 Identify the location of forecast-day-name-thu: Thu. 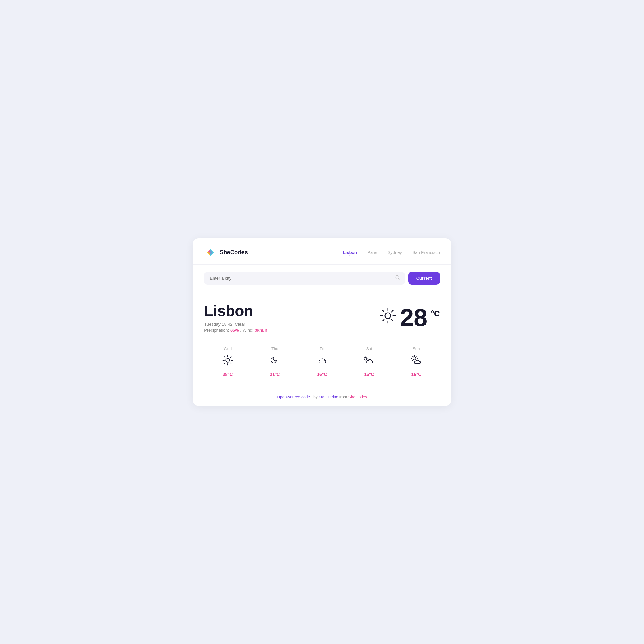
(275, 349).